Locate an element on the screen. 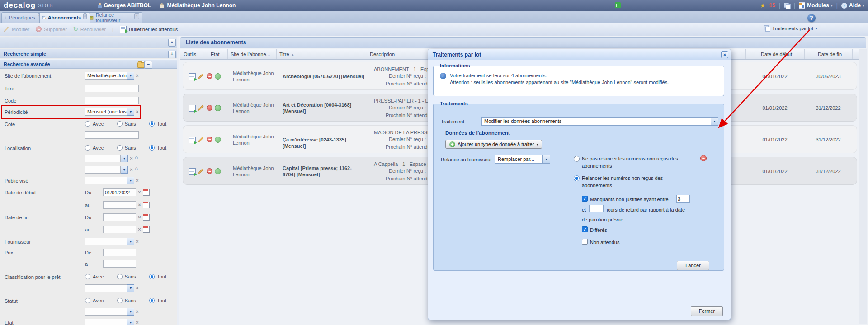 The image size is (868, 325). favorites-icon is located at coordinates (763, 5).